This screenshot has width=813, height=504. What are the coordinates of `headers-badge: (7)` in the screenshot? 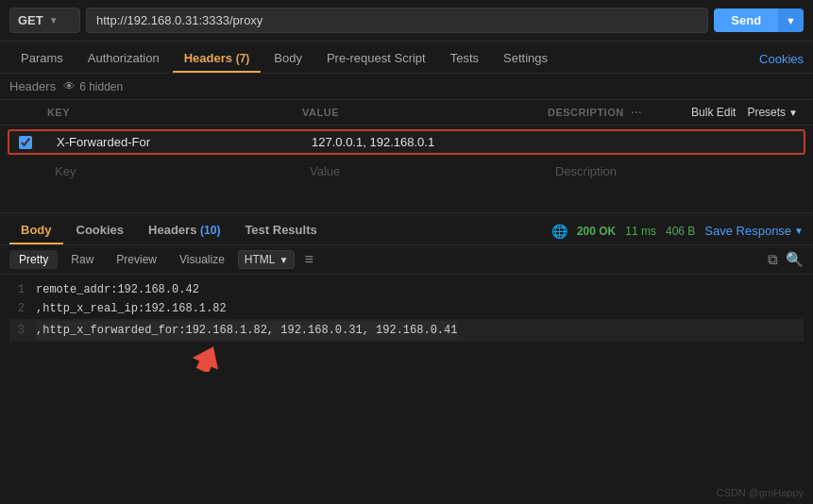 It's located at (244, 59).